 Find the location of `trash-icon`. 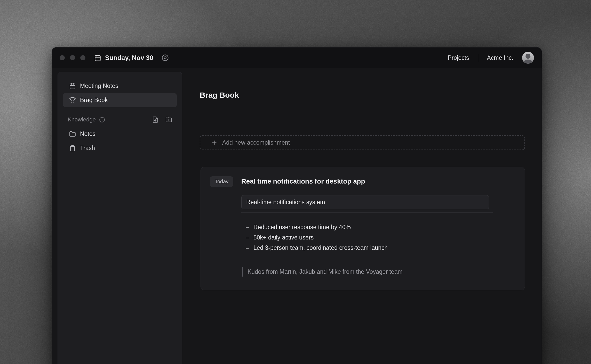

trash-icon is located at coordinates (73, 148).